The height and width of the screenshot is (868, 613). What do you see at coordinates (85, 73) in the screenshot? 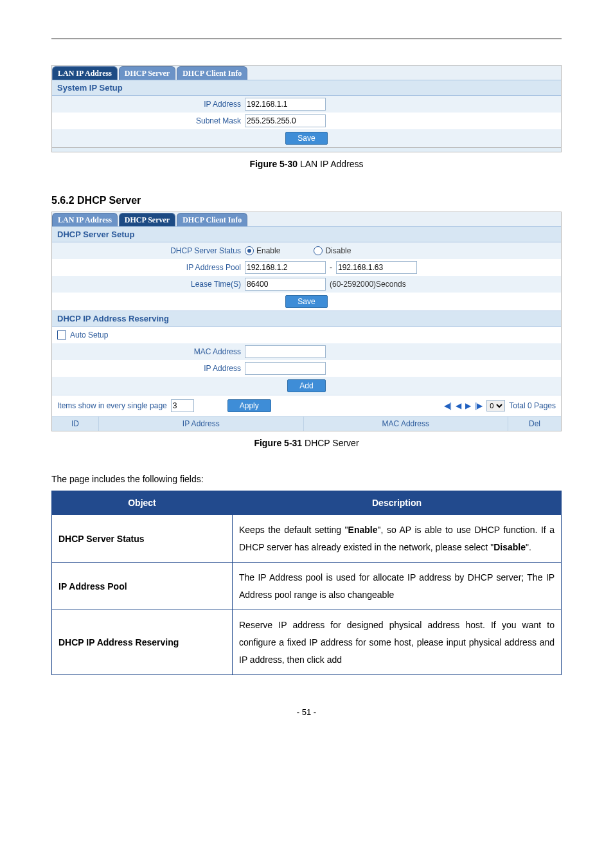
I see `tab-lan-ip-address: LAN IP Address` at bounding box center [85, 73].